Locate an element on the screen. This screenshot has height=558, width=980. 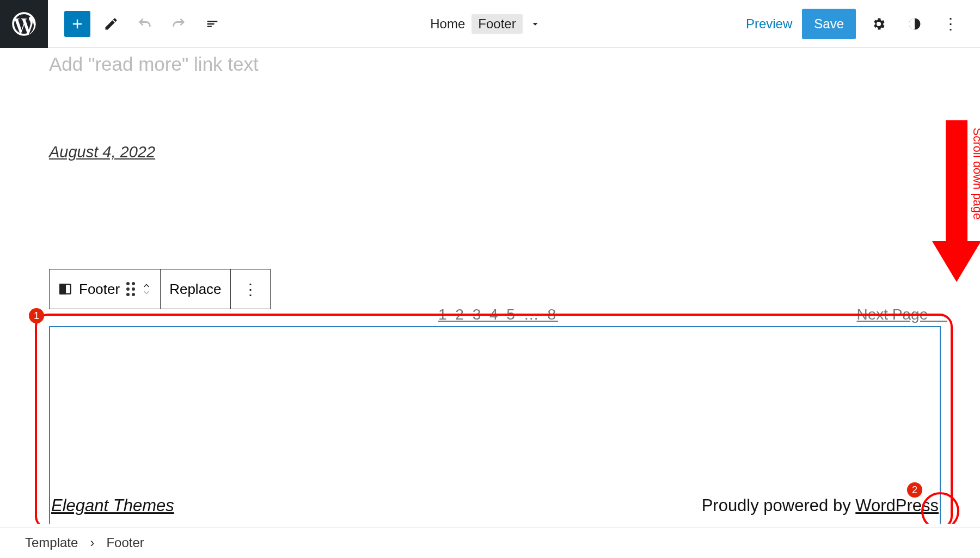
plus-icon is located at coordinates (77, 24).